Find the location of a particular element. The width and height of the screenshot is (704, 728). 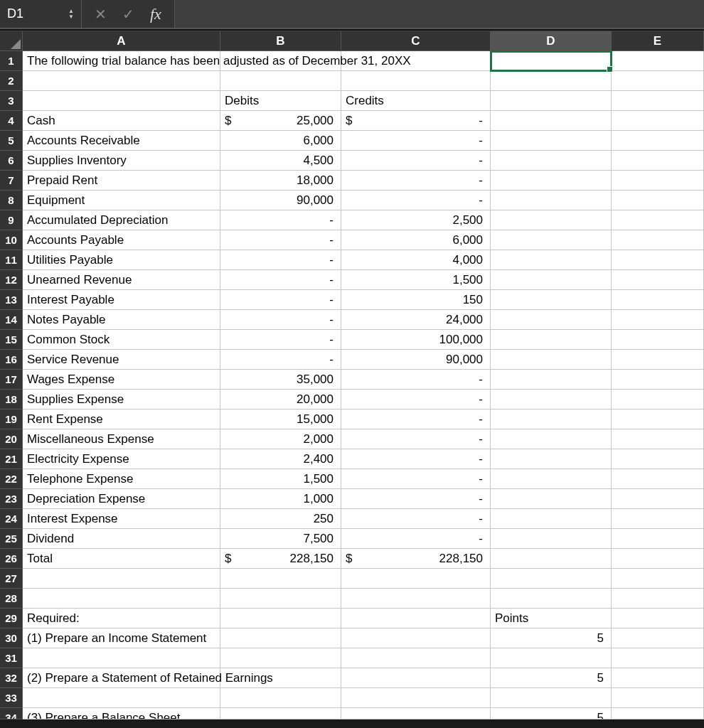

cell-B14: - is located at coordinates (281, 320).